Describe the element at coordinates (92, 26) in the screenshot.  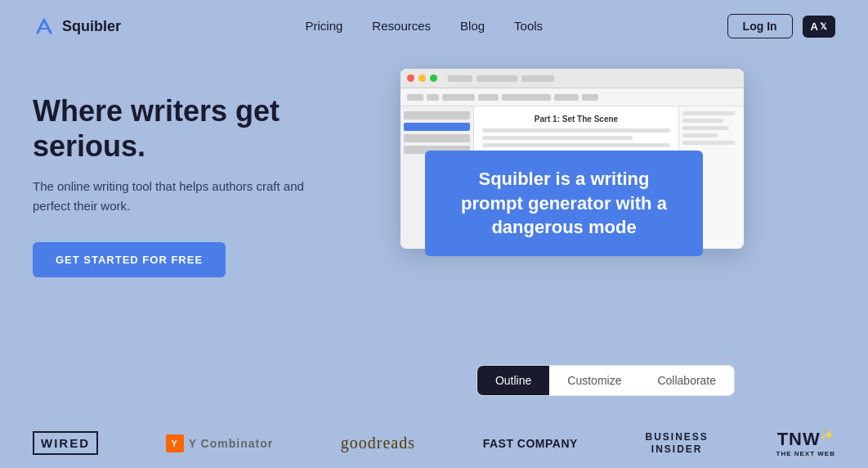
I see `logo-text: Squibler` at that location.